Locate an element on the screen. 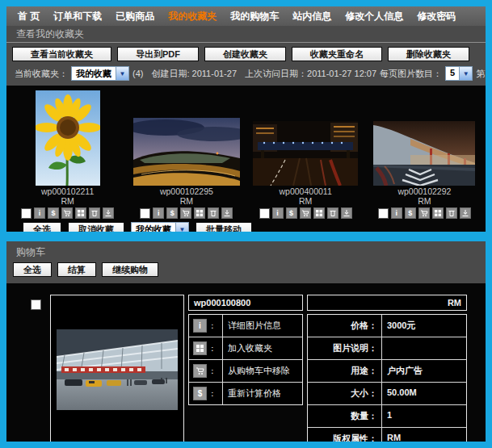 This screenshot has height=448, width=492. thumbnail-terminal-interior is located at coordinates (117, 370).